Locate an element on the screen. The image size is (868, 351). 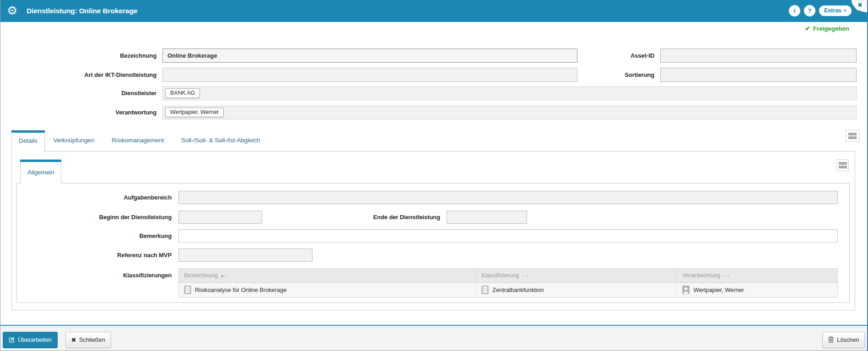
help-button: ? is located at coordinates (810, 11).